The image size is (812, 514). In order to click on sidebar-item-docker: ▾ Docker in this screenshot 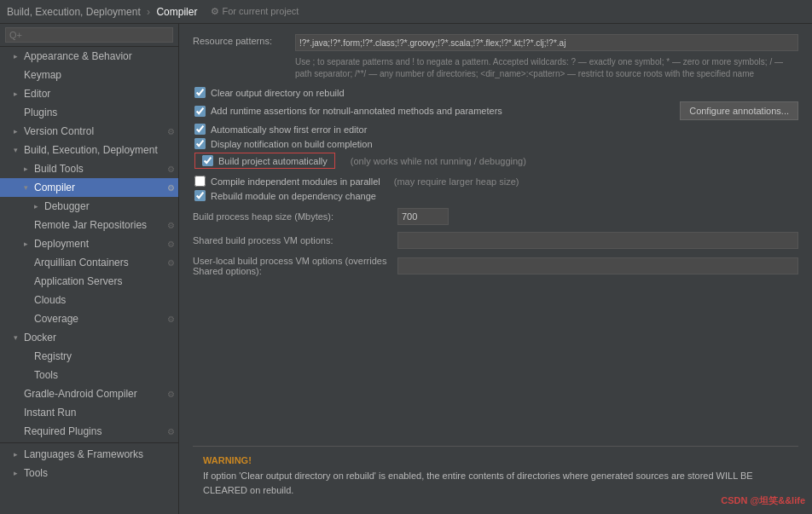, I will do `click(89, 338)`.